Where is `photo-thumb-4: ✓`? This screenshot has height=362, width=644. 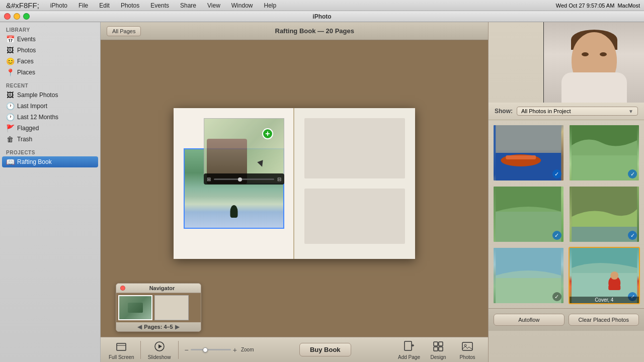 photo-thumb-4: ✓ is located at coordinates (605, 214).